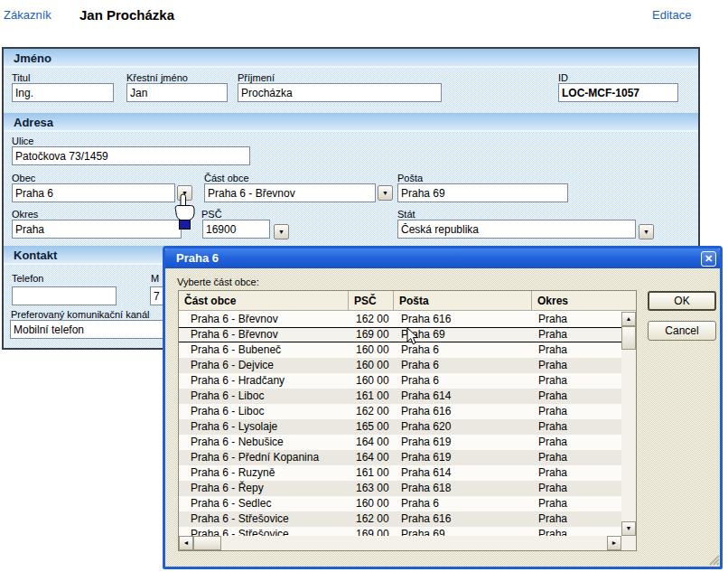 The image size is (728, 572). I want to click on vertical-scrollbar: ▲ ▼, so click(629, 424).